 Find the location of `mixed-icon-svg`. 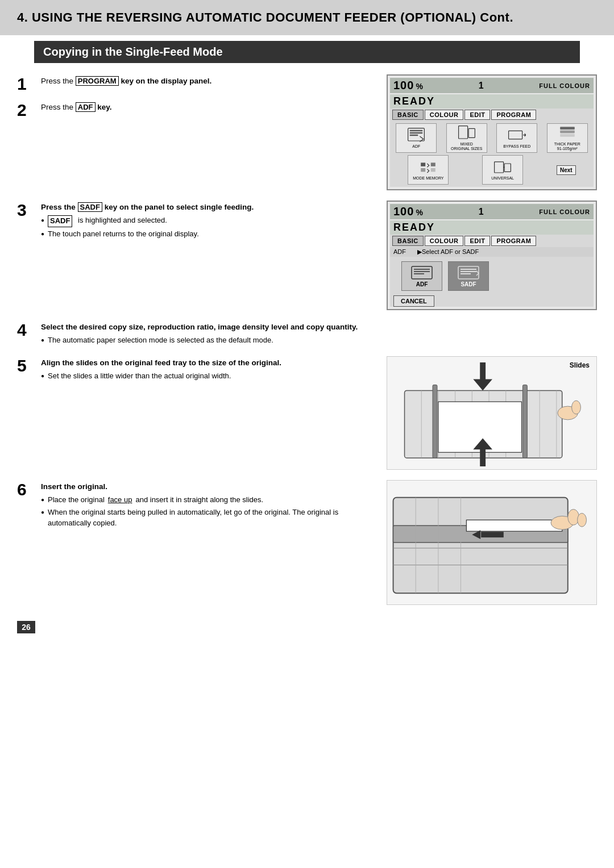

mixed-icon-svg is located at coordinates (467, 133).